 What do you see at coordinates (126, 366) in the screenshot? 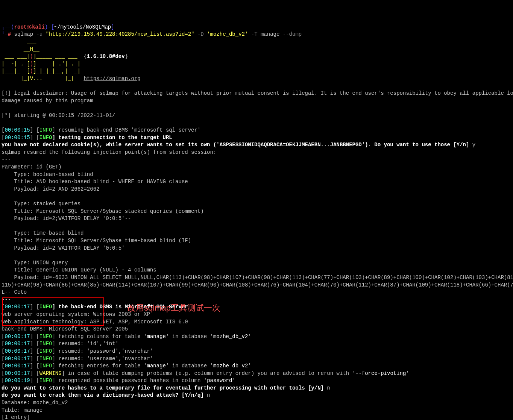
I see `log-line: [00:00:17] [INFO] fetching entries for t…` at bounding box center [126, 366].